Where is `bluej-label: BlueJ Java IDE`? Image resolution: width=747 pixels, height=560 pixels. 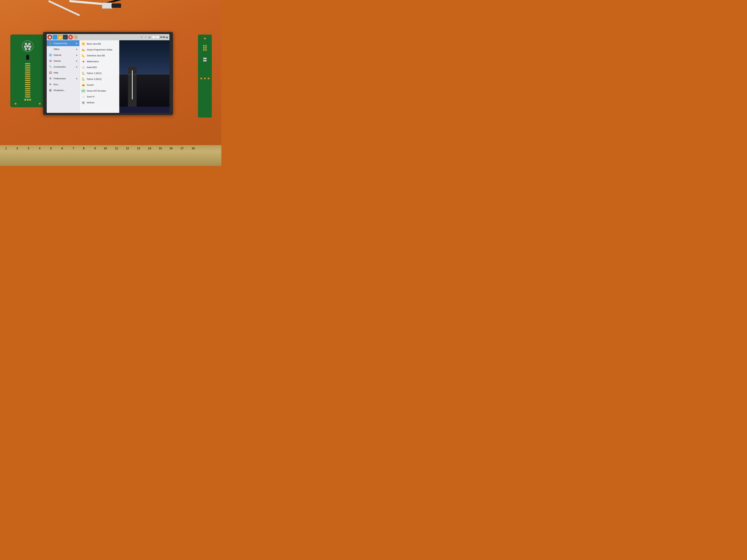 bluej-label: BlueJ Java IDE is located at coordinates (94, 44).